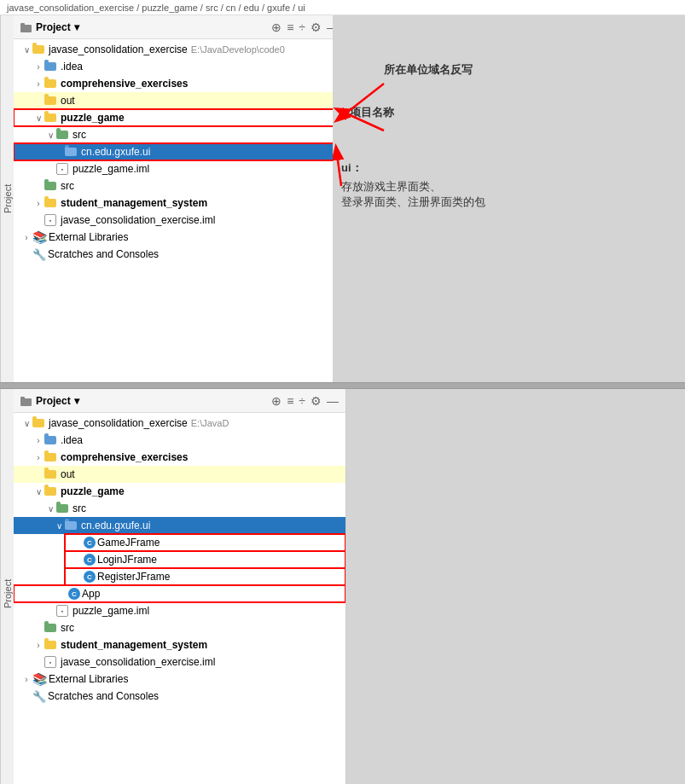 The height and width of the screenshot is (784, 685). What do you see at coordinates (179, 152) in the screenshot?
I see `tree-item-cnpkg-top: cn.edu.gxufe.ui` at bounding box center [179, 152].